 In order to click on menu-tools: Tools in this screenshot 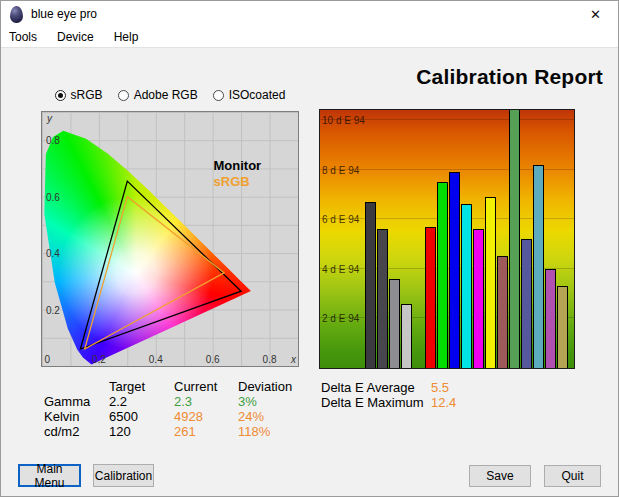, I will do `click(23, 37)`.